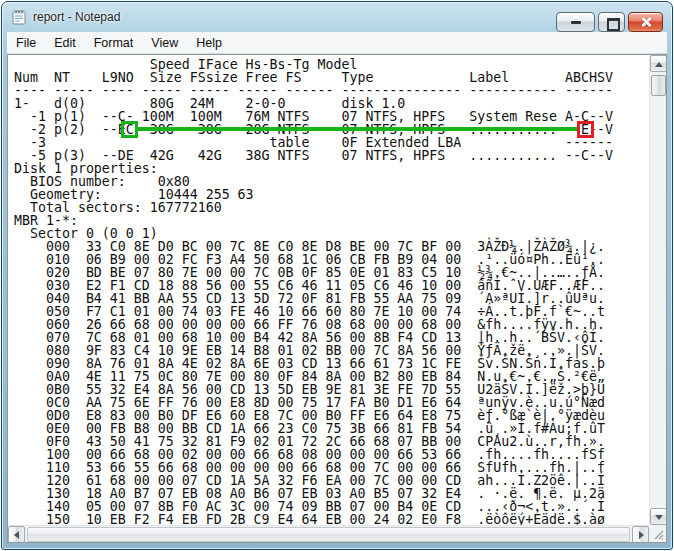  I want to click on scroll-right-icon, so click(642, 535).